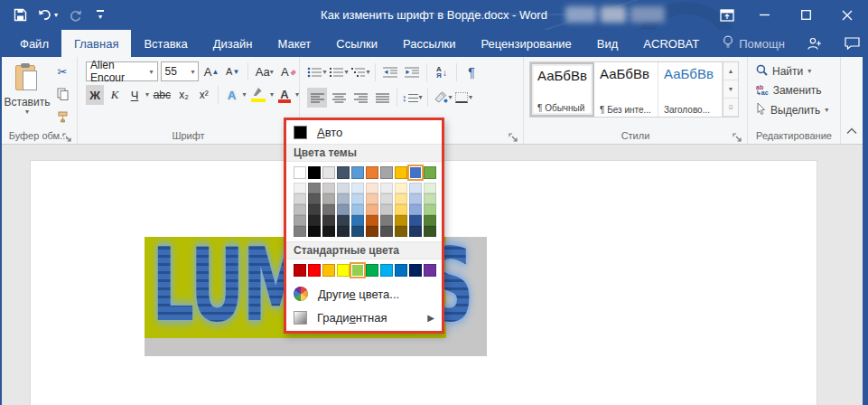  What do you see at coordinates (390, 72) in the screenshot?
I see `decrease-indent-icon` at bounding box center [390, 72].